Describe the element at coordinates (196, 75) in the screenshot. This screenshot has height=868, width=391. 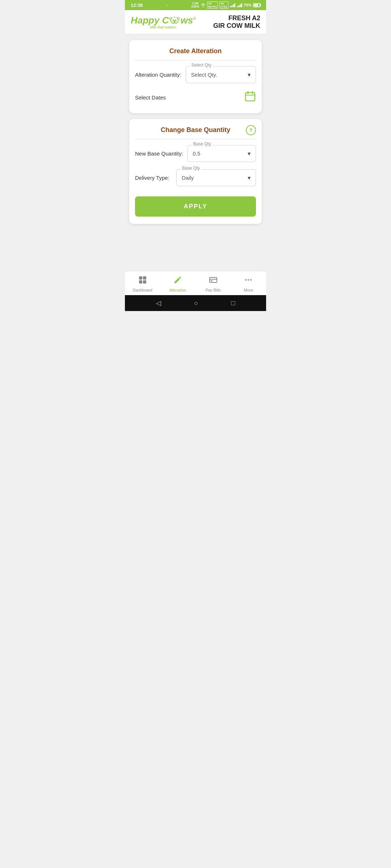
I see `alteration-quantity-row: Alteration Quantity: Select Qty Select Q…` at that location.